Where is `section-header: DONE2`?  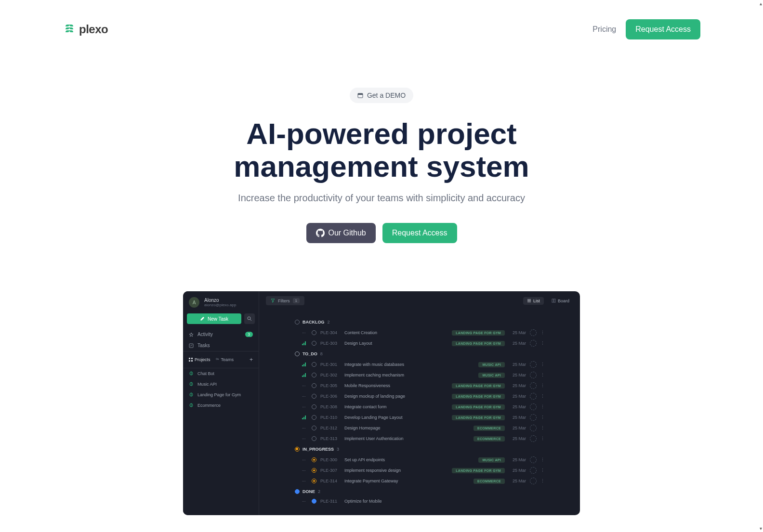 section-header: DONE2 is located at coordinates (420, 492).